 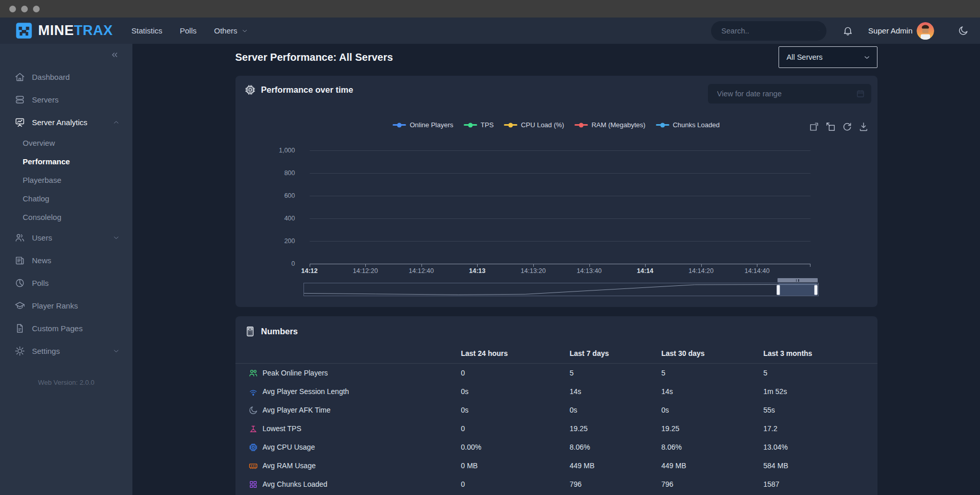 What do you see at coordinates (66, 77) in the screenshot?
I see `sidebar-item-dashboard: Dashboard` at bounding box center [66, 77].